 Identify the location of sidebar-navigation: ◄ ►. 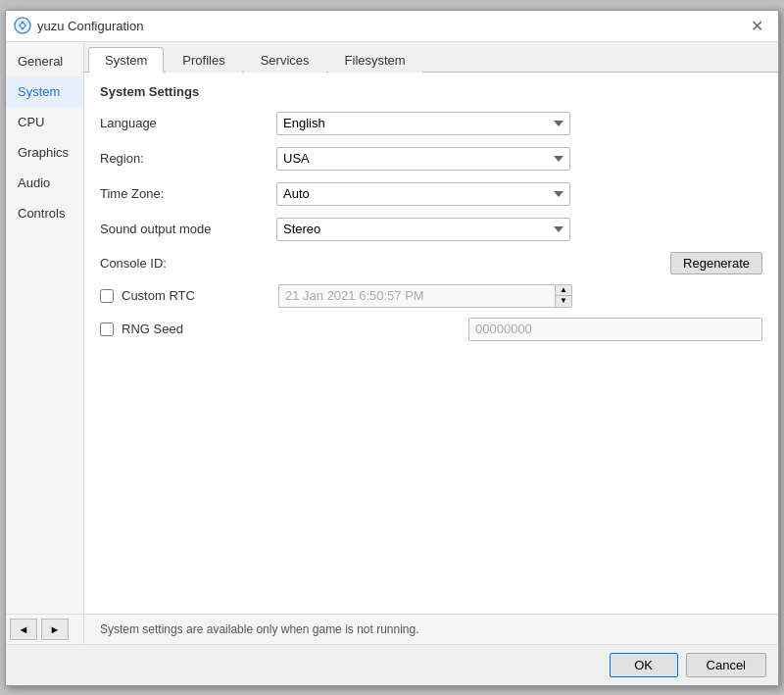
(45, 629).